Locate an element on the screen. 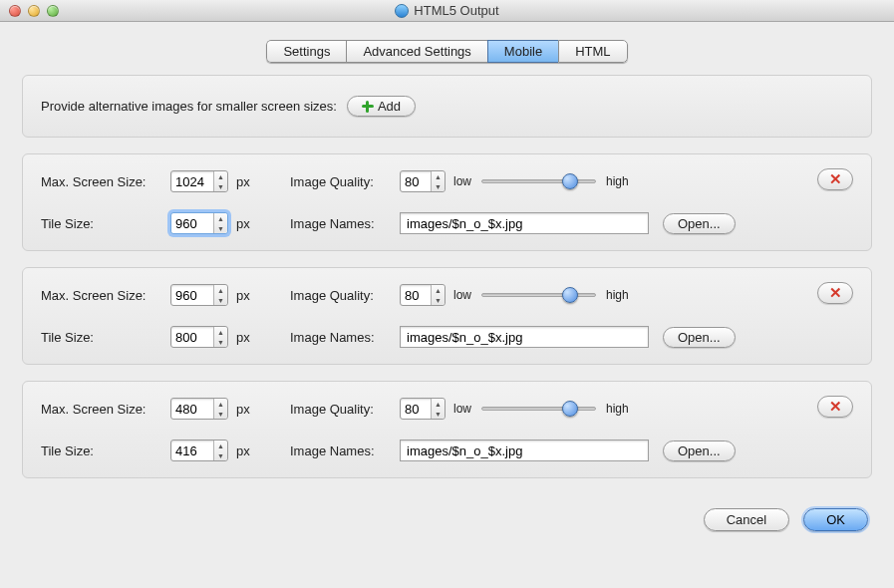 Image resolution: width=894 pixels, height=588 pixels. header-panel: Provide alternative images for smaller s… is located at coordinates (447, 106).